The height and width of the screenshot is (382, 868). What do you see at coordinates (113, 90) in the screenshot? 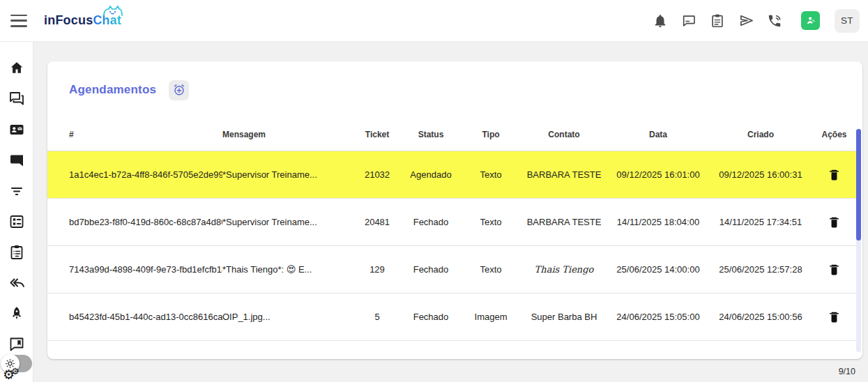
I see `page-title: Agendamentos` at bounding box center [113, 90].